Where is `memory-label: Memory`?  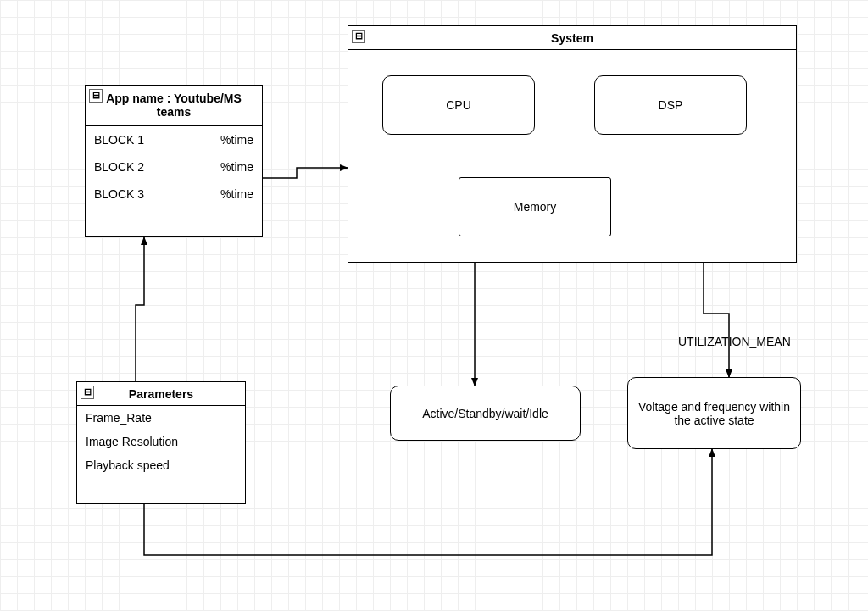 memory-label: Memory is located at coordinates (536, 207).